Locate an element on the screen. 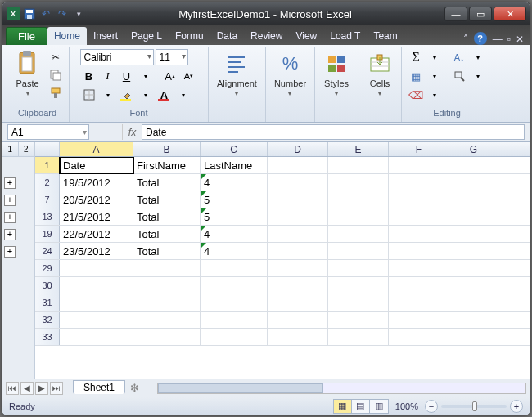 This screenshot has width=532, height=417. underline-dropdown-icon: ▾ is located at coordinates (146, 76).